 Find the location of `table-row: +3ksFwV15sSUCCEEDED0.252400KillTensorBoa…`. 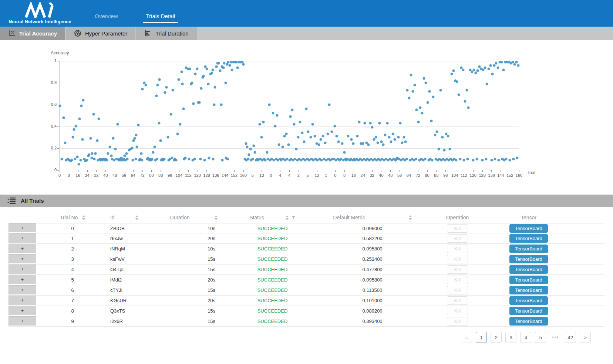

table-row: +3ksFwV15sSUCCEEDED0.252400KillTensorBoa… is located at coordinates (306, 259).